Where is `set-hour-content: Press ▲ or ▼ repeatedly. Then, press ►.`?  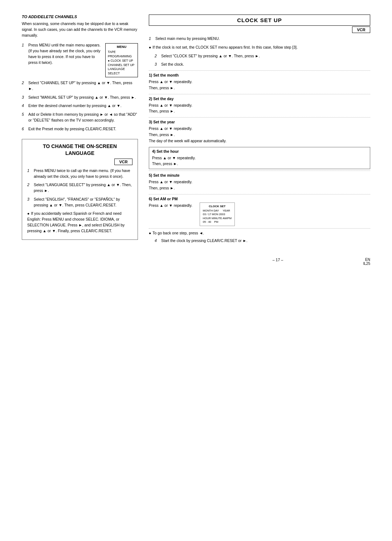 set-hour-content: Press ▲ or ▼ repeatedly. Then, press ►. is located at coordinates (260, 161).